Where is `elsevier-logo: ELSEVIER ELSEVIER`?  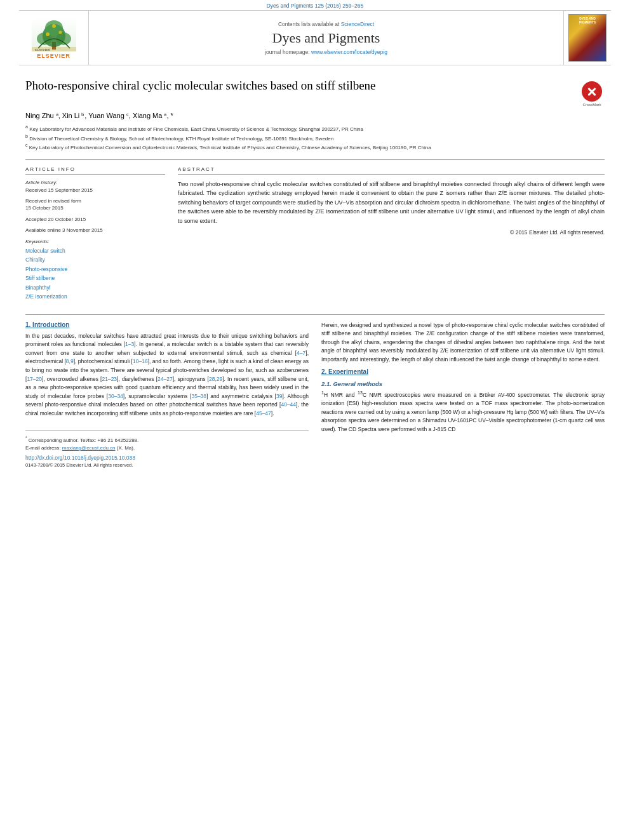
elsevier-logo: ELSEVIER ELSEVIER is located at coordinates (54, 38).